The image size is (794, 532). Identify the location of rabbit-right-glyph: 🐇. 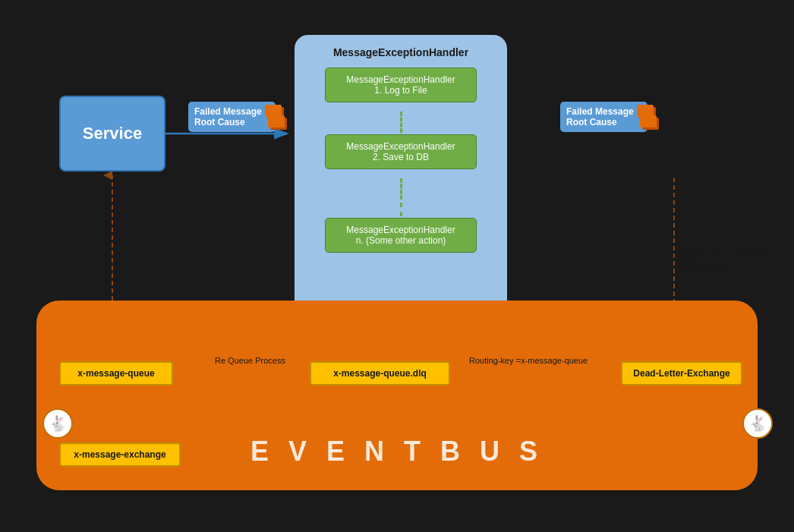
(758, 423).